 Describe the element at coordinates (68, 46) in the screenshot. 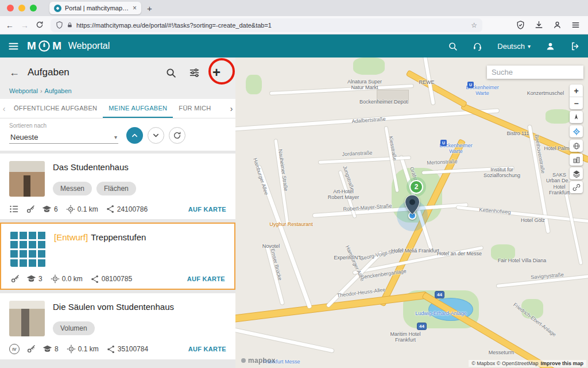

I see `app-logo: M M Webportal` at that location.